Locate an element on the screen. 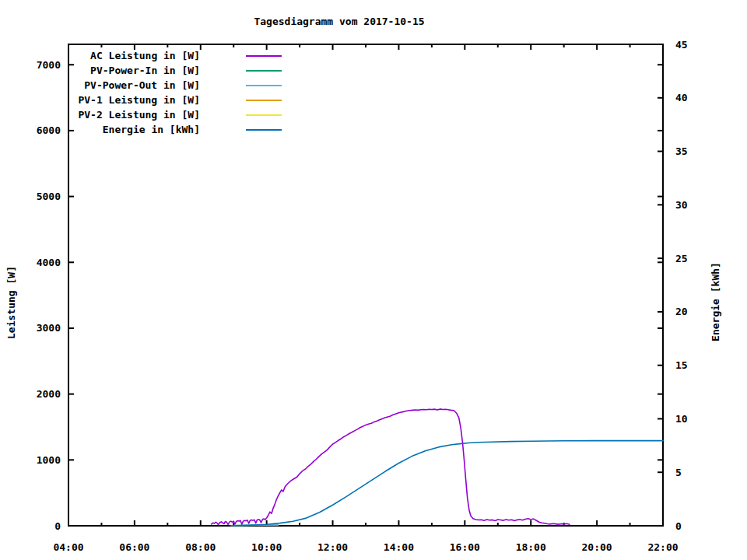 The height and width of the screenshot is (560, 747). legend-label: AC Leistung in [W] is located at coordinates (133, 56).